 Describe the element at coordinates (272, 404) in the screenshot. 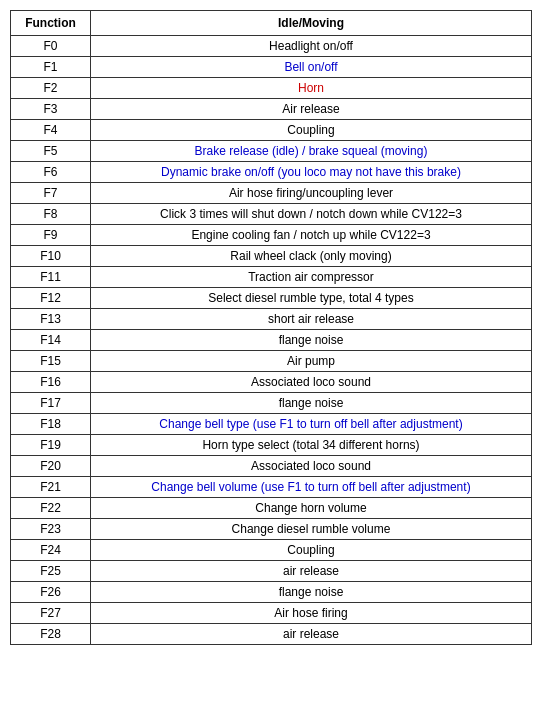

I see `table-row: F17flange noise` at that location.